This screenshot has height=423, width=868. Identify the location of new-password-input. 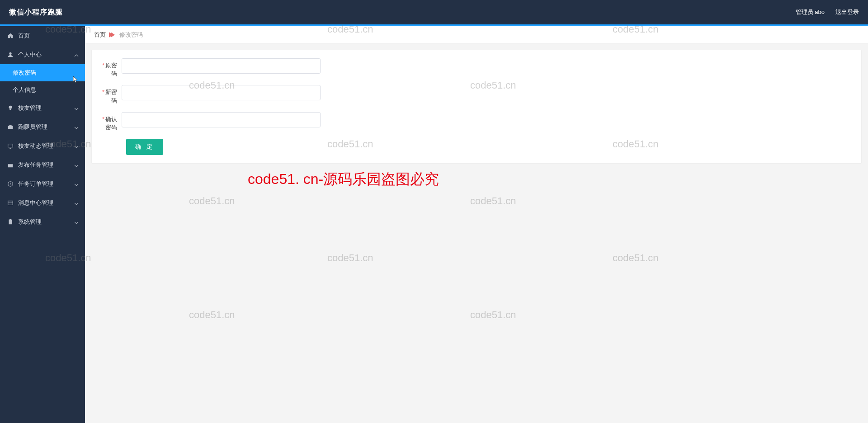
(221, 93).